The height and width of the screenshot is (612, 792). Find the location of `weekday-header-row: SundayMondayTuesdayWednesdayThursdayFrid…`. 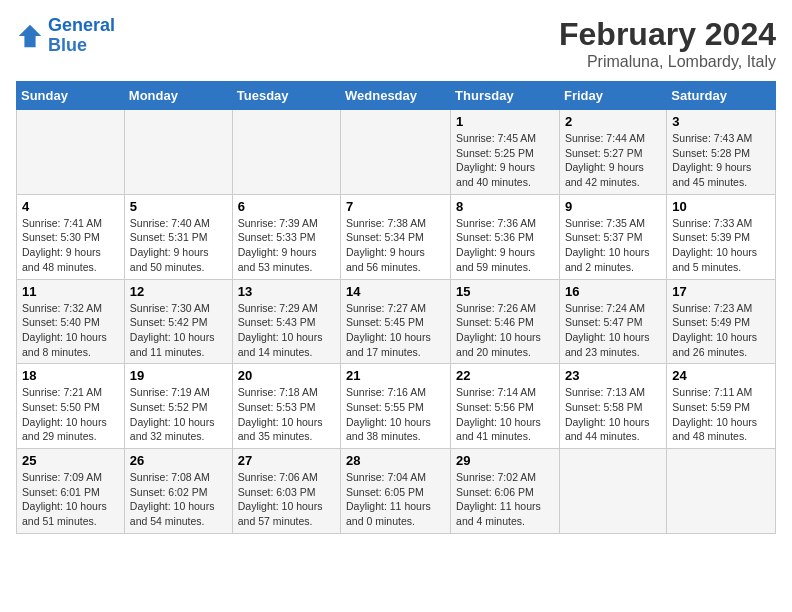

weekday-header-row: SundayMondayTuesdayWednesdayThursdayFrid… is located at coordinates (396, 96).